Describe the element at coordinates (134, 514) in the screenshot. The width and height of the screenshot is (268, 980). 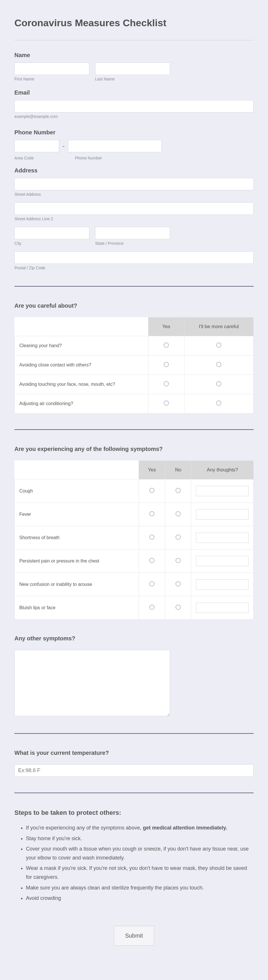
I see `table-row: Fever` at that location.